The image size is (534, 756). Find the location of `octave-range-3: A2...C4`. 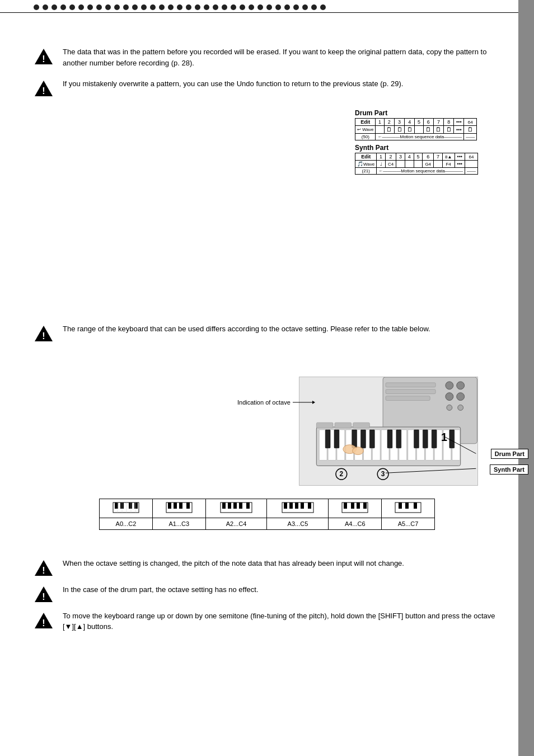

octave-range-3: A2...C4 is located at coordinates (236, 524).